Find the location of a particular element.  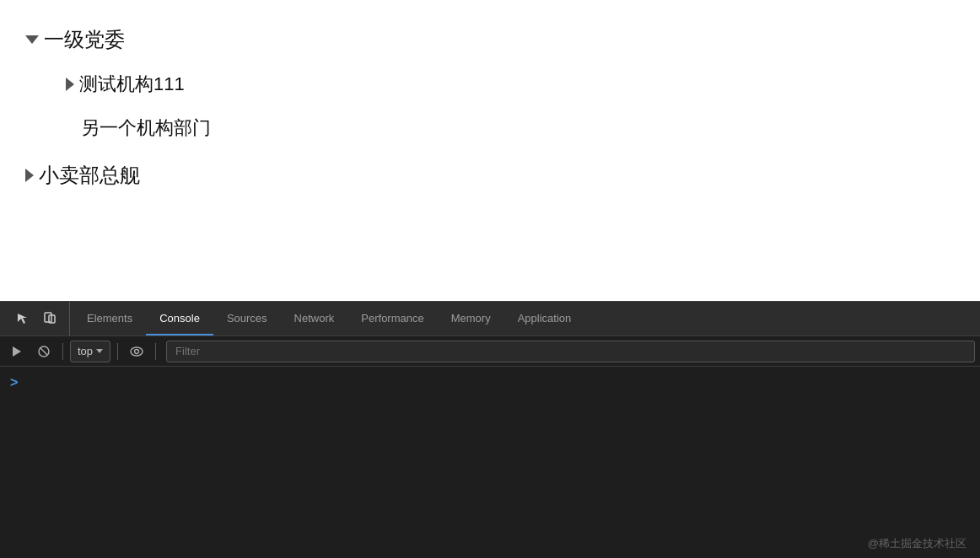

device-icon is located at coordinates (50, 319).